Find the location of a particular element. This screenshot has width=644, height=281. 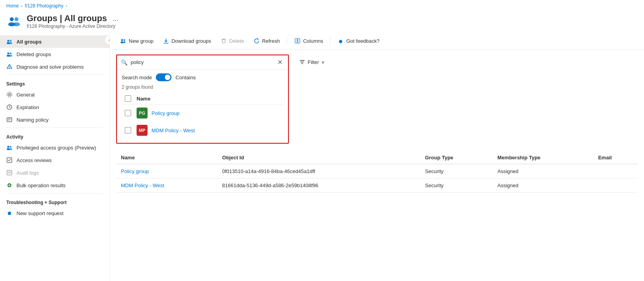

table-cell-name: Policy group is located at coordinates (167, 171).